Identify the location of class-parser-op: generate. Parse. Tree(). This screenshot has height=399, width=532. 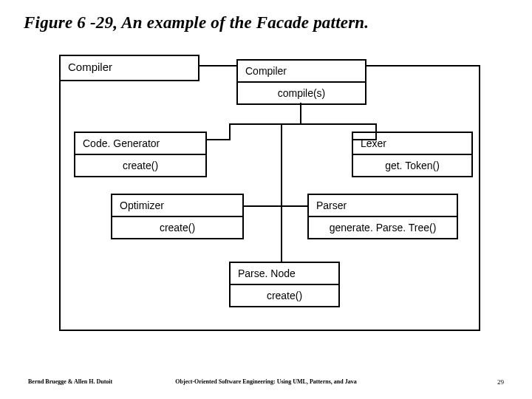
(383, 228).